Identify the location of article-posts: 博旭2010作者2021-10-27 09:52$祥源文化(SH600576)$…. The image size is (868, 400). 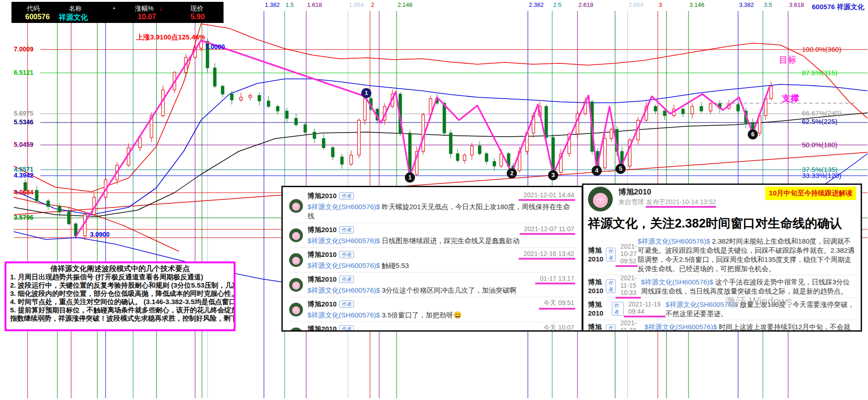
(722, 283).